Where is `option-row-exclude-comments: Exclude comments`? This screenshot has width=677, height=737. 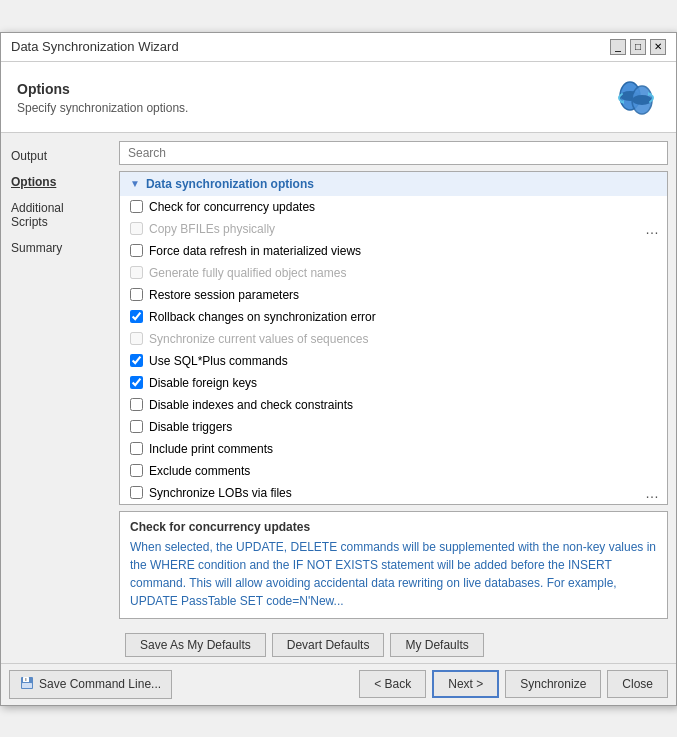 option-row-exclude-comments: Exclude comments is located at coordinates (394, 471).